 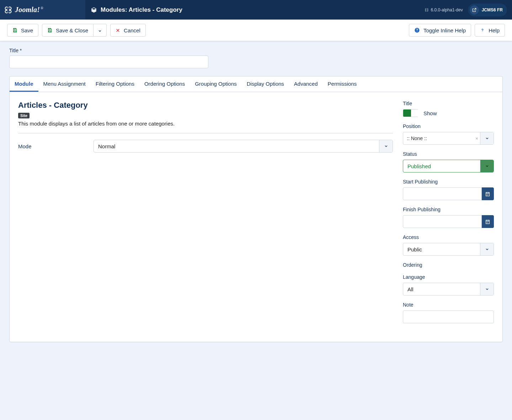 I want to click on save-close-group: Save & Close, so click(x=74, y=30).